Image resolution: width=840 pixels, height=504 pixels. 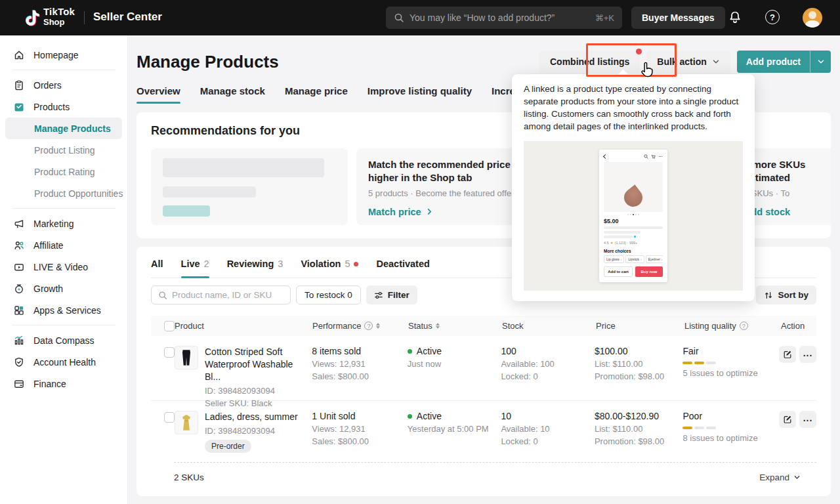 What do you see at coordinates (316, 94) in the screenshot?
I see `tab-manage-price: Manage price` at bounding box center [316, 94].